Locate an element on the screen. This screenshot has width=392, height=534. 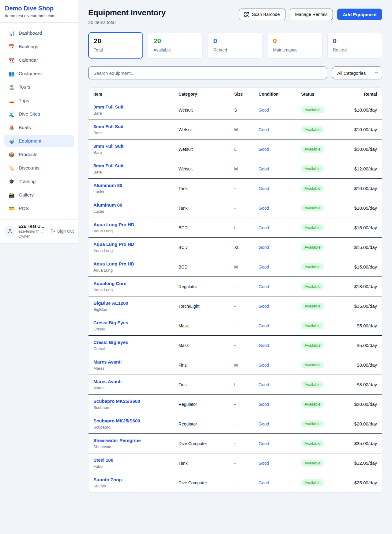
status-badge: Available is located at coordinates (312, 404).